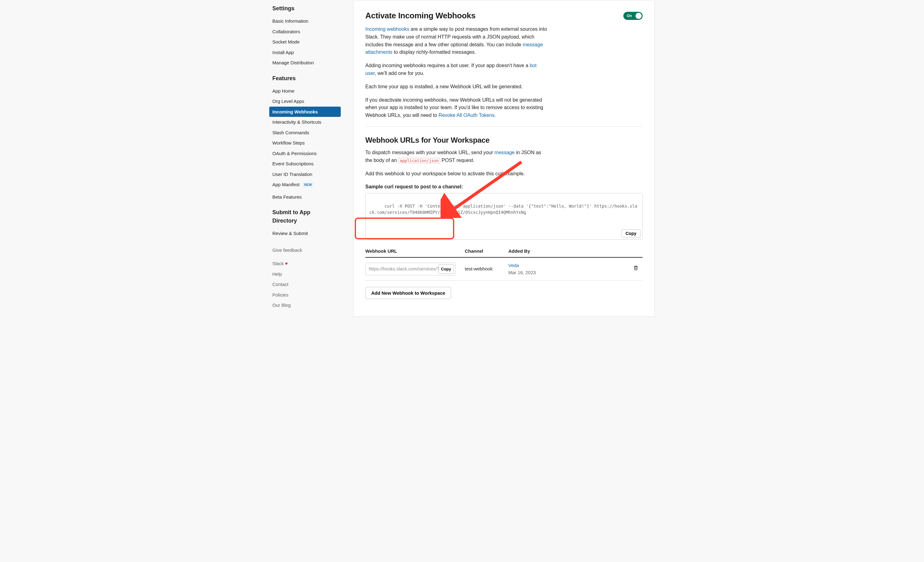 The image size is (924, 562). I want to click on new-badge: NEW, so click(308, 185).